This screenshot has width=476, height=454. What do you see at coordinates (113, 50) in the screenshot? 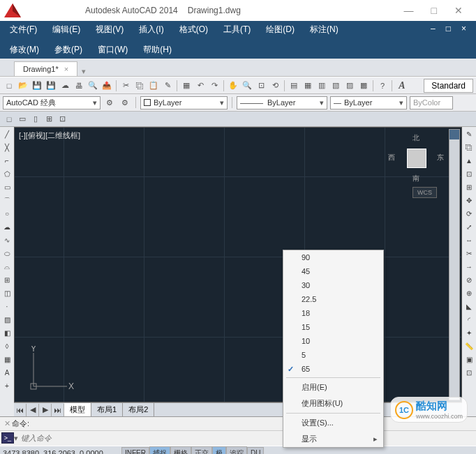
I see `menu-window: 窗口(W)` at bounding box center [113, 50].